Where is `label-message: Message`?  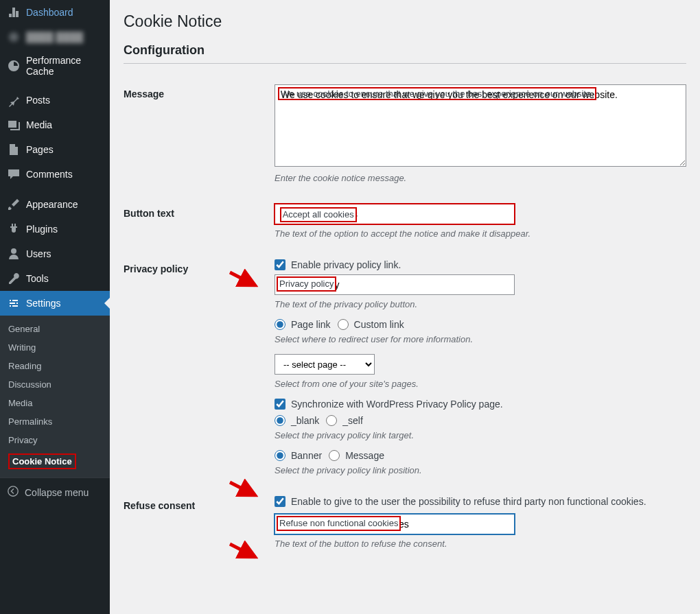
label-message: Message is located at coordinates (199, 139).